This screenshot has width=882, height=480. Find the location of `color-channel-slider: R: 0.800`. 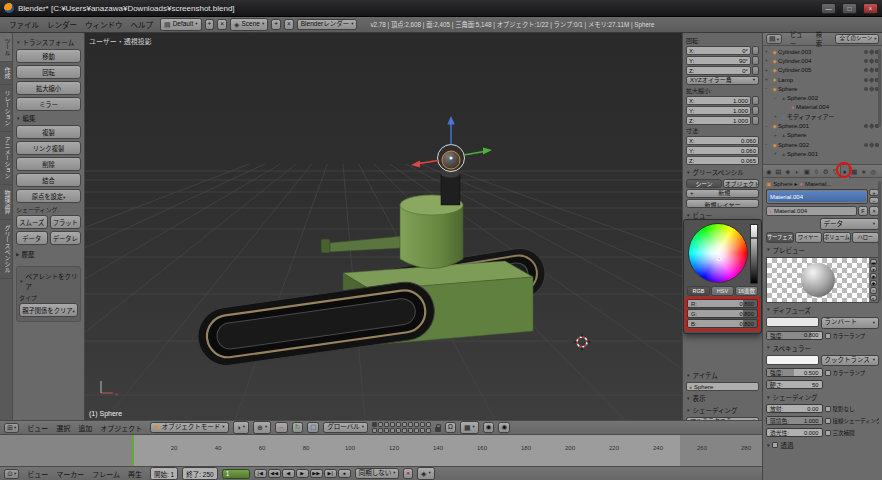

color-channel-slider: R: 0.800 is located at coordinates (722, 304).